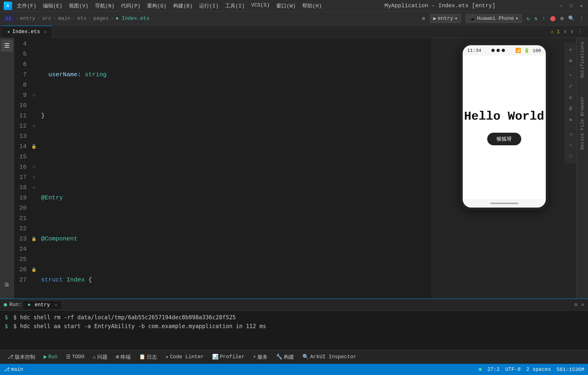 This screenshot has width=588, height=375. I want to click on collapse-icon: ∨, so click(572, 32).